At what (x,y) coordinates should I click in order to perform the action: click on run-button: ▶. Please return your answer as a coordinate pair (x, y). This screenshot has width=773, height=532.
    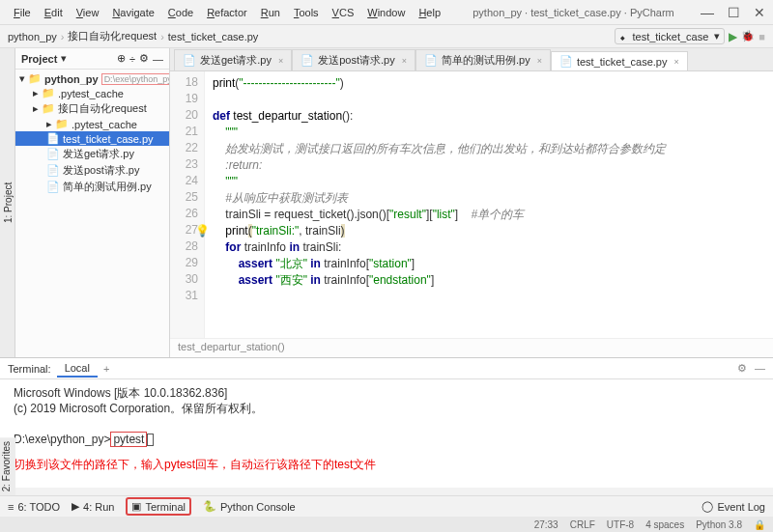
    Looking at the image, I should click on (732, 37).